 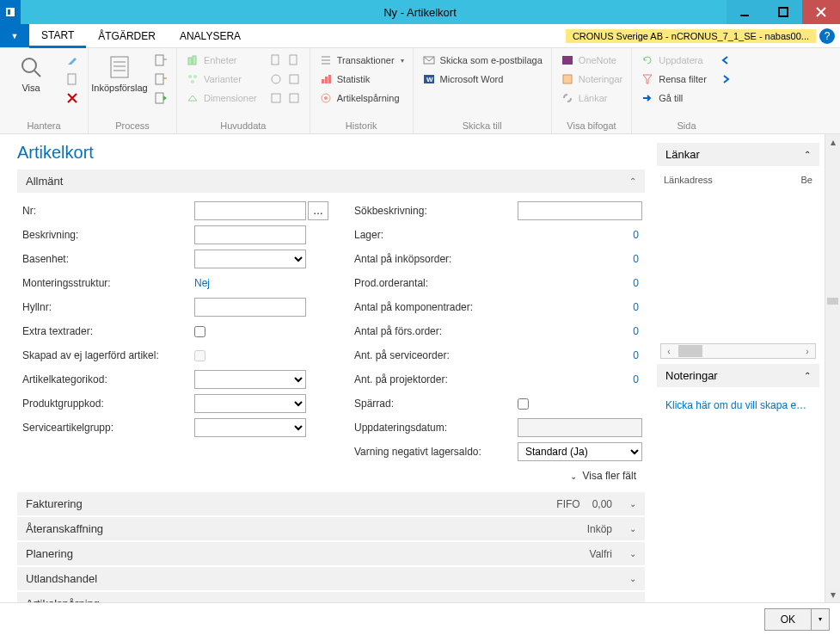 I want to click on scroll-down-icon: ▾, so click(x=832, y=595).